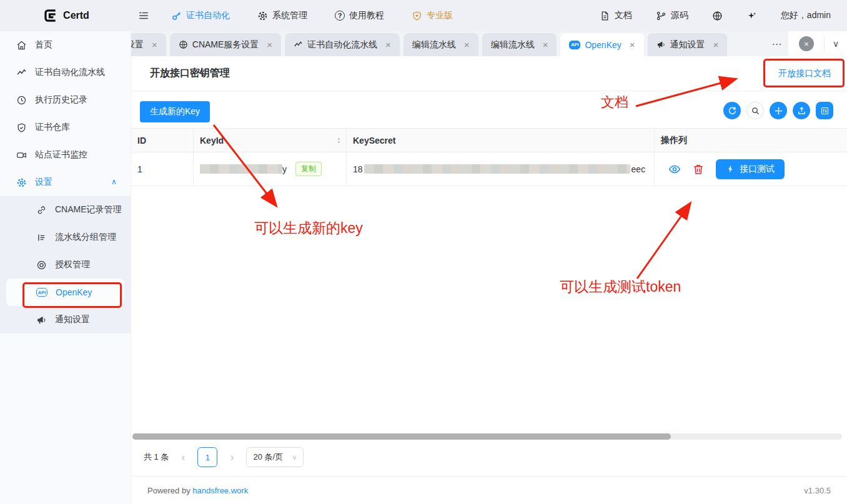 The height and width of the screenshot is (504, 847). I want to click on sidebar-collapse-button, so click(144, 16).